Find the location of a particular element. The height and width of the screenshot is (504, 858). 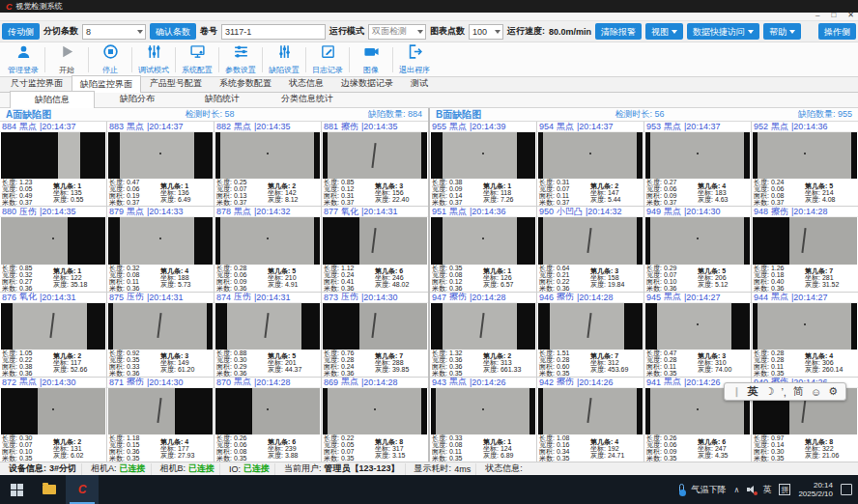

defect-cell: 952黑点|20:14:36长度: 0.24宽度: 0.06面积: 0.08米数… is located at coordinates (805, 164).